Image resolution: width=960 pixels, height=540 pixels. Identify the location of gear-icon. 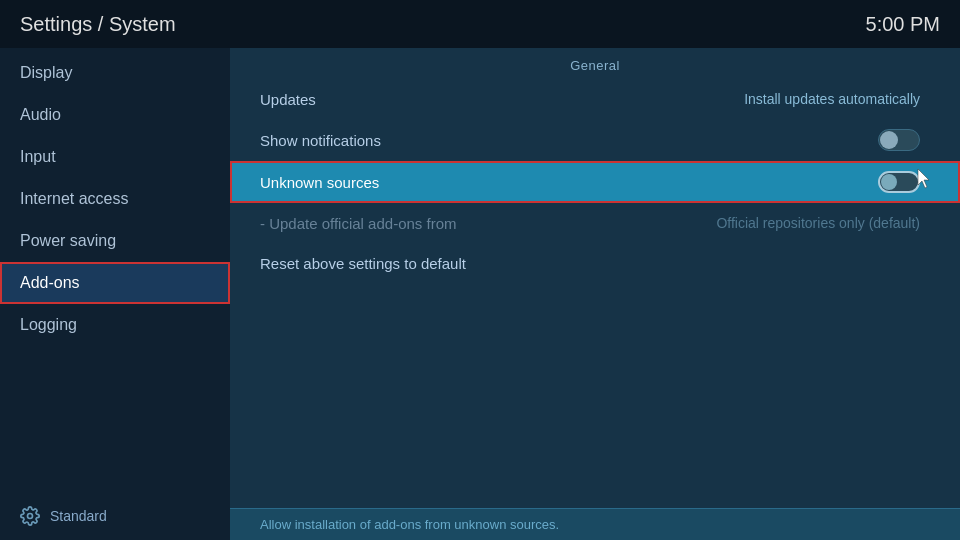
(30, 516).